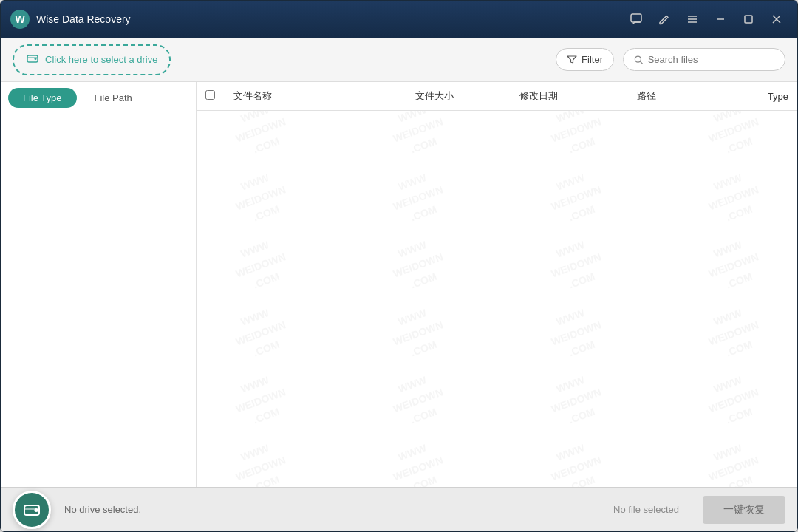 This screenshot has width=798, height=532. What do you see at coordinates (103, 510) in the screenshot?
I see `status-message: No drive selected.` at bounding box center [103, 510].